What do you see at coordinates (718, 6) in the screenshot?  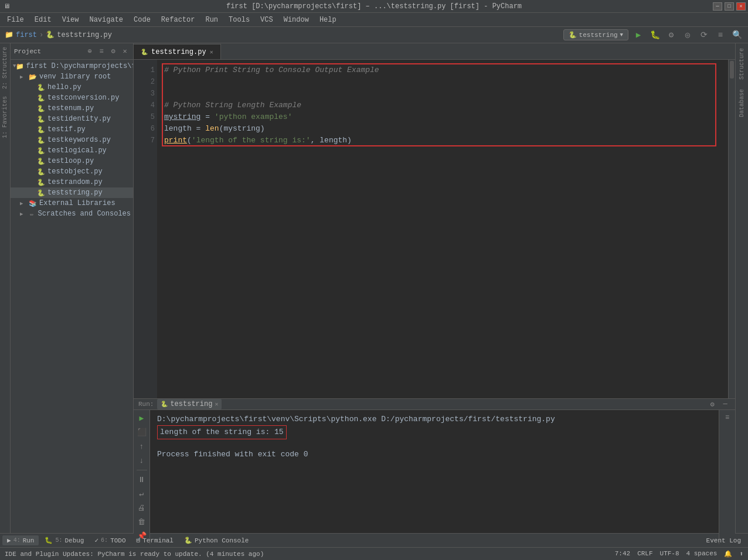 I see `minimize-button: ─` at bounding box center [718, 6].